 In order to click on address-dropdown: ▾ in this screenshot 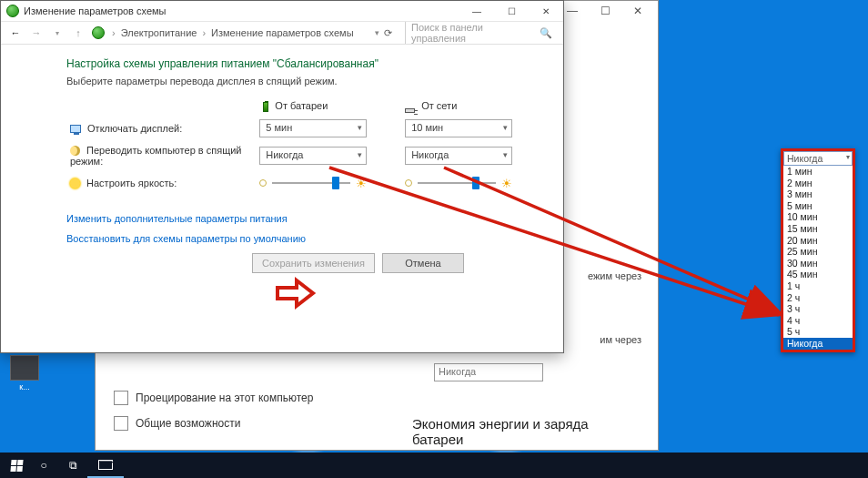, I will do `click(377, 33)`.